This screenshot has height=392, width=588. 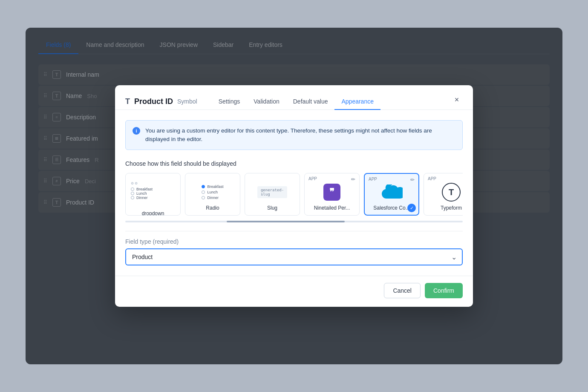 I want to click on field-type-label: Field type (required), so click(x=294, y=242).